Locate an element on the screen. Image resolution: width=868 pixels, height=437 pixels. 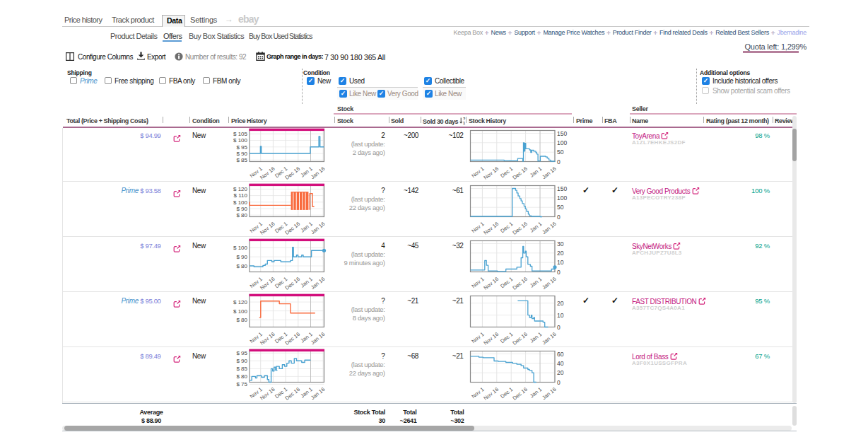
svg-text: $ 110 is located at coordinates (241, 195).